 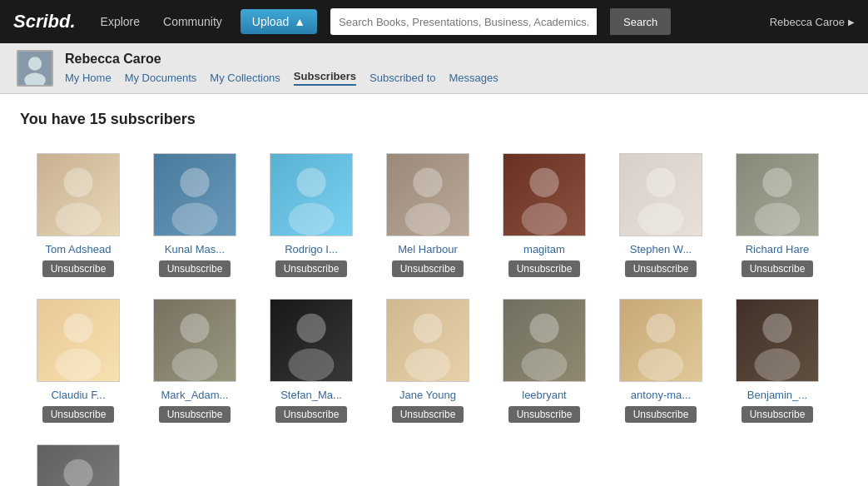 I want to click on avatar, so click(x=35, y=68).